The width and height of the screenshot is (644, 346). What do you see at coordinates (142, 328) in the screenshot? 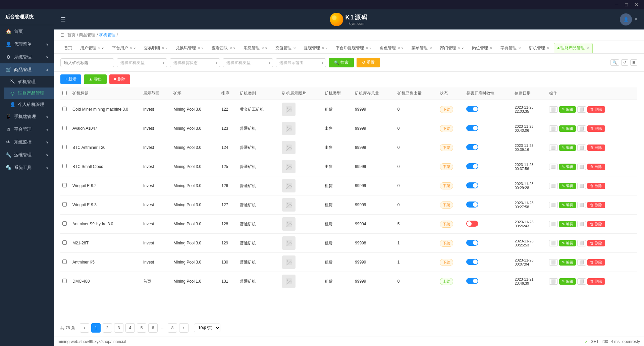
I see `pagination-page-5: 5` at bounding box center [142, 328].